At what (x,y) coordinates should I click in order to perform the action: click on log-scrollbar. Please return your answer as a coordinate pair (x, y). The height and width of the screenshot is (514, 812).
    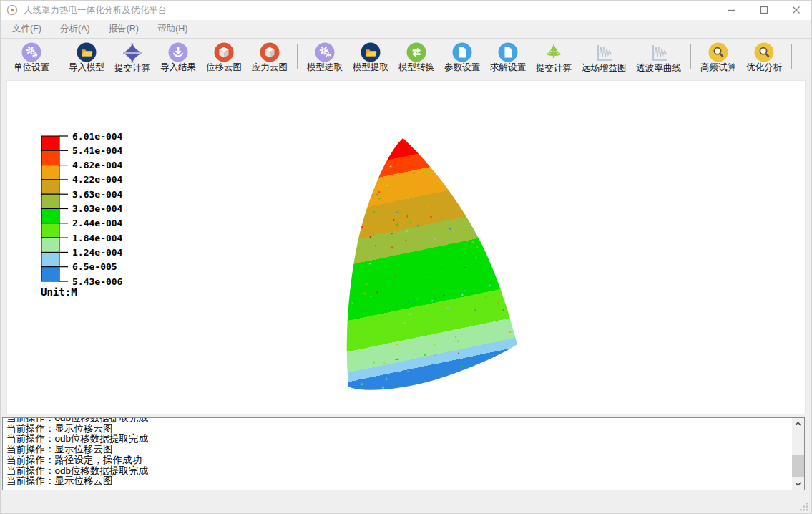
    Looking at the image, I should click on (798, 454).